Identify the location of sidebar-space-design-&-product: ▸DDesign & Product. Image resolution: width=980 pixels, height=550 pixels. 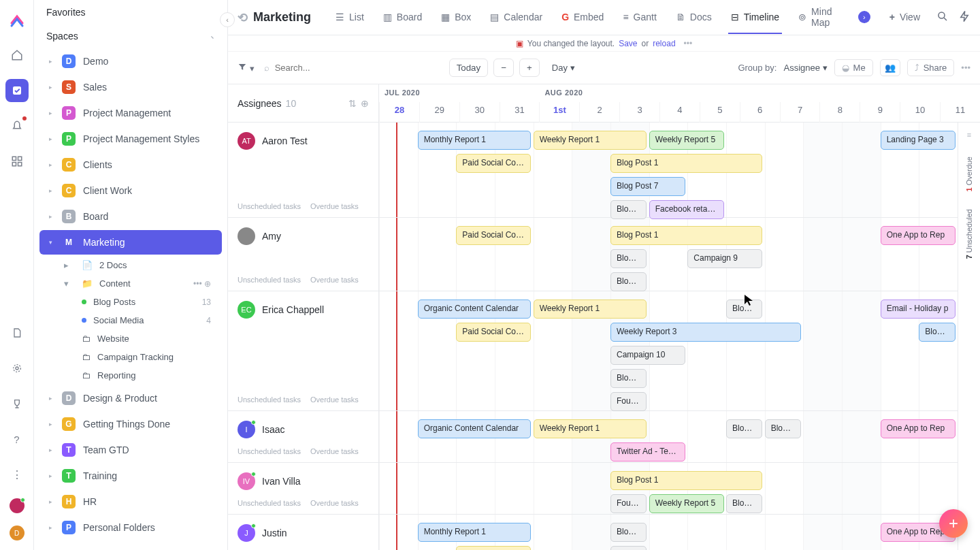
(131, 398).